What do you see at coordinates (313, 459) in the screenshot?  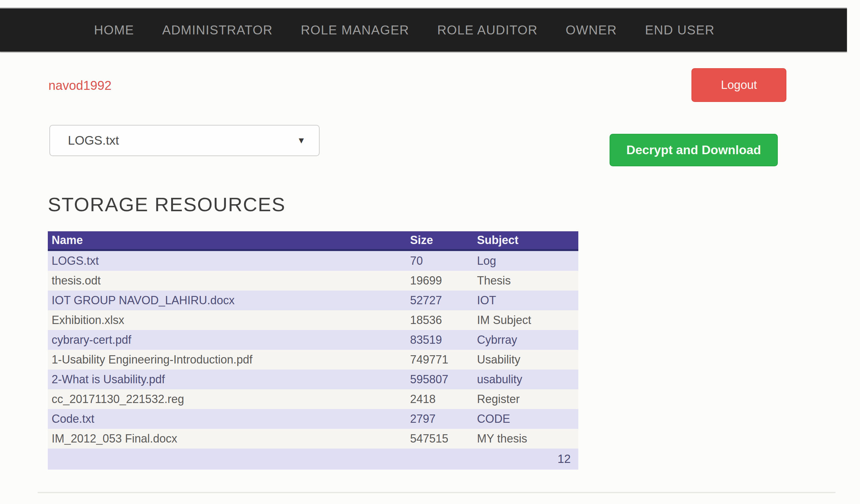 I see `pager-cell: 12` at bounding box center [313, 459].